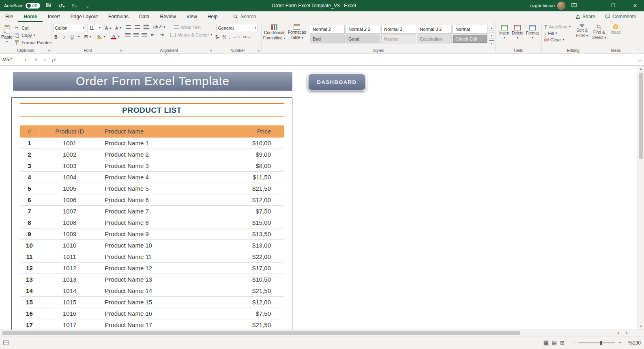 The image size is (644, 349). What do you see at coordinates (349, 59) in the screenshot?
I see `formula-input` at bounding box center [349, 59].